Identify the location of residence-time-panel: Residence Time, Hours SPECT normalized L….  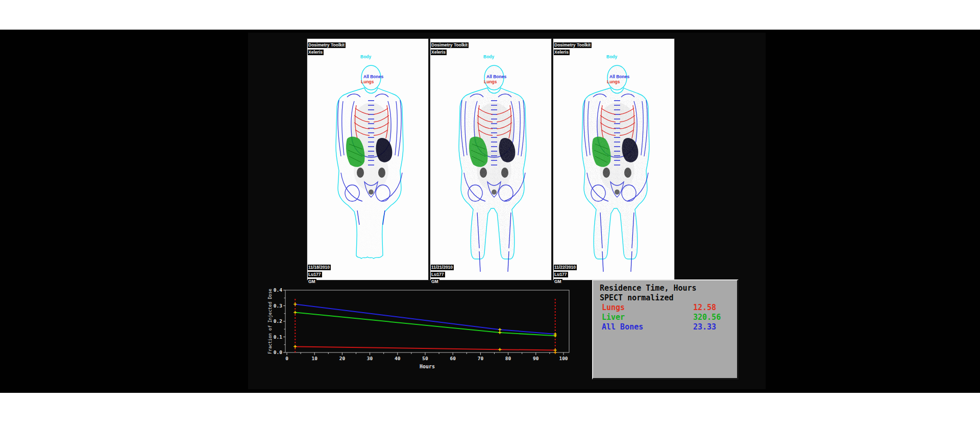
(666, 329).